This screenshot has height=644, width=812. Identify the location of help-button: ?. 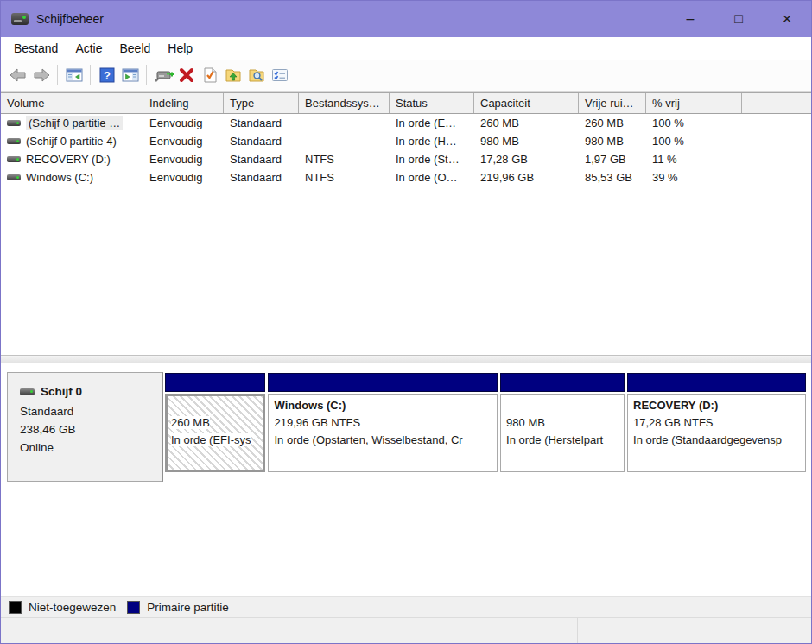
(107, 76).